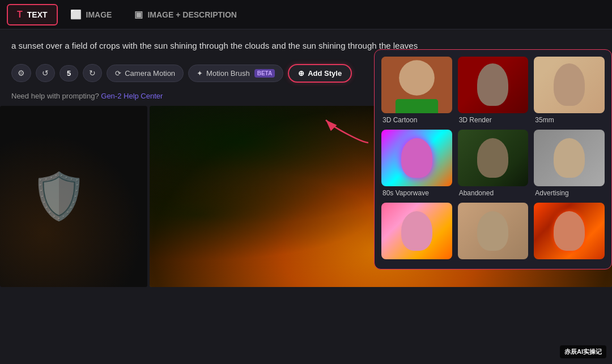 The image size is (612, 364). What do you see at coordinates (199, 74) in the screenshot?
I see `brush-icon: ✦` at bounding box center [199, 74].